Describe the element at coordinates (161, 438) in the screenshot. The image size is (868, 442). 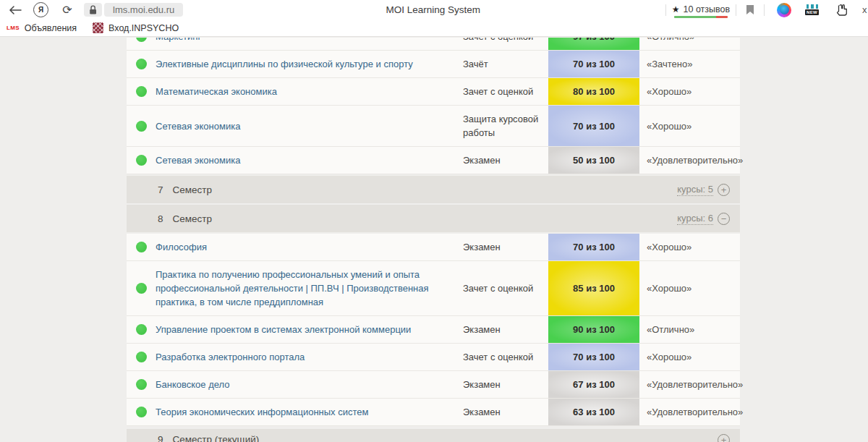
I see `semester-number: 9` at that location.